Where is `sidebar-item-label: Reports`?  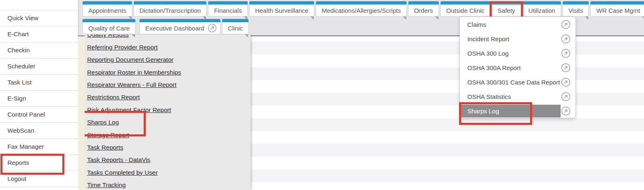 sidebar-item-label: Reports is located at coordinates (18, 162).